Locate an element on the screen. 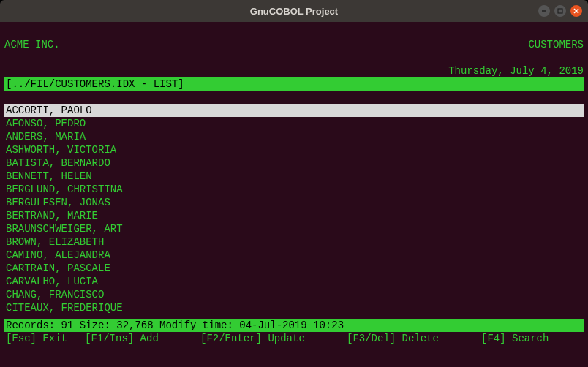 The height and width of the screenshot is (367, 588). fn-f1-add: [F1/Ins] Add is located at coordinates (143, 338).